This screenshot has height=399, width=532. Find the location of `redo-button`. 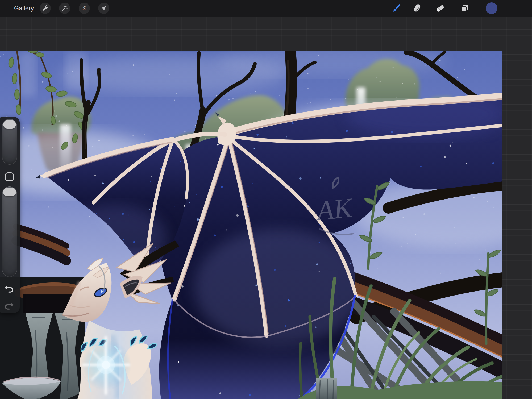

redo-button is located at coordinates (9, 306).